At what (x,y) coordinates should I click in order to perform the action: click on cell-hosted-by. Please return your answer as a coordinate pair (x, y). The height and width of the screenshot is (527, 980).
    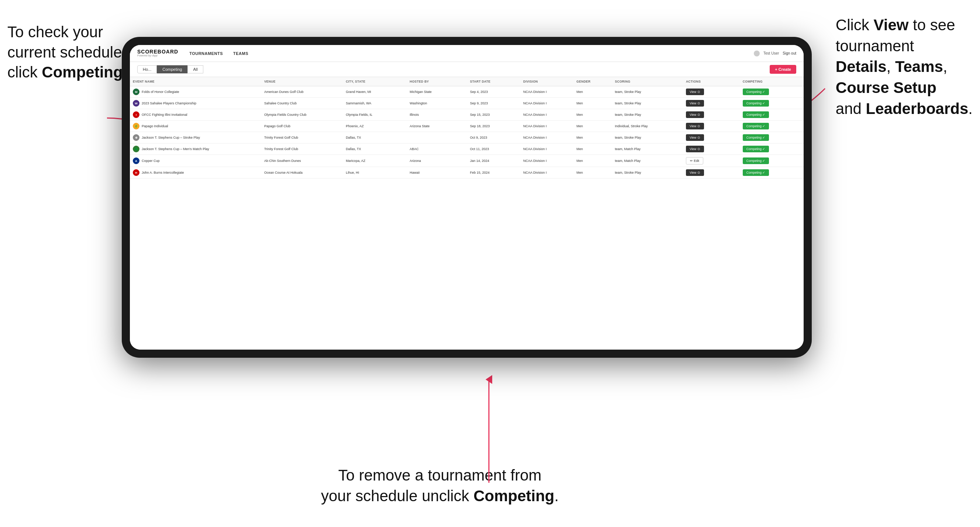
    Looking at the image, I should click on (437, 138).